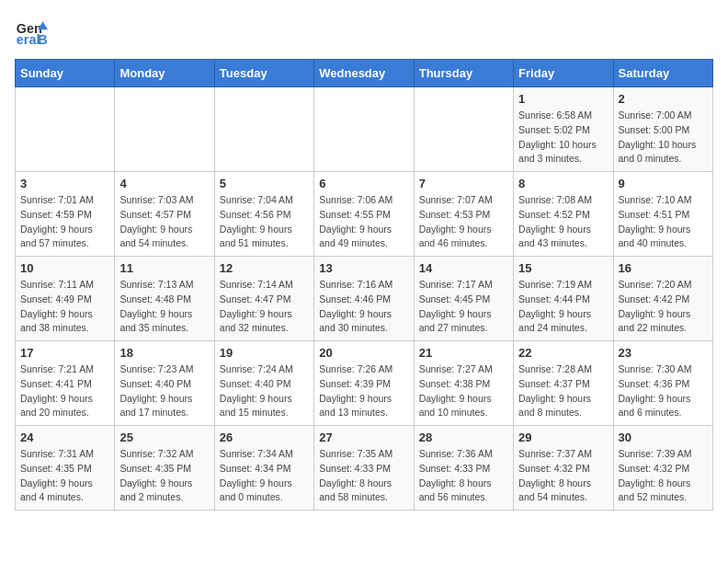 The image size is (728, 563). Describe the element at coordinates (364, 130) in the screenshot. I see `calendar-week-row: 1Sunrise: 6:58 AMSunset: 5:02 PMDaylight…` at that location.